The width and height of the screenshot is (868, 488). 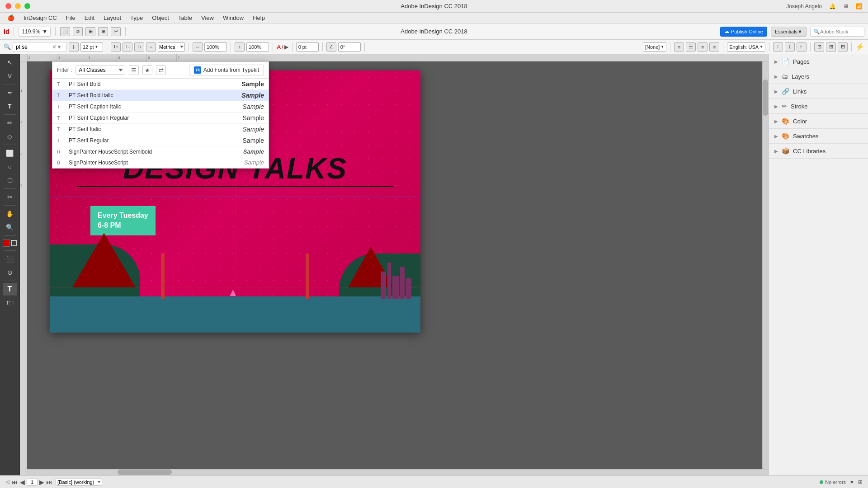 I want to click on tool-ellipse: ○, so click(x=10, y=167).